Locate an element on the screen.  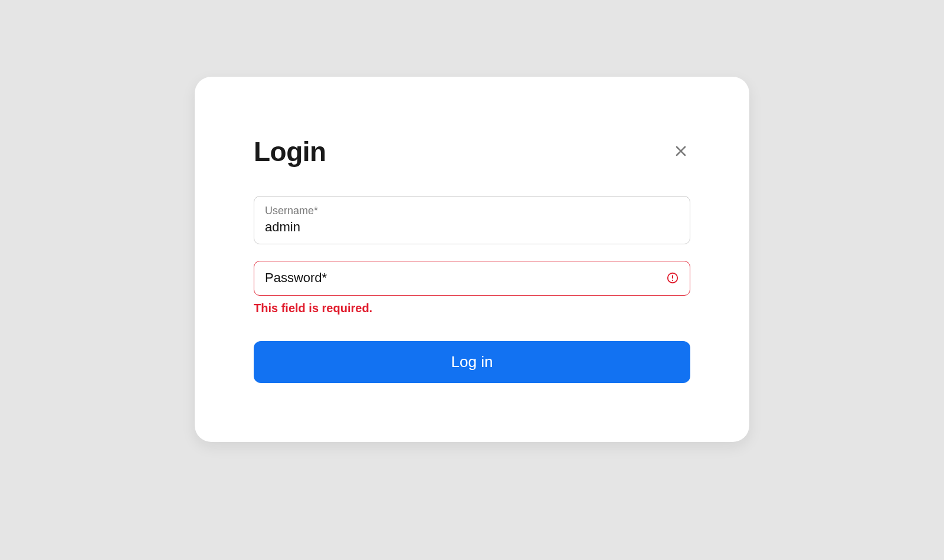
login-button: Log in is located at coordinates (472, 362).